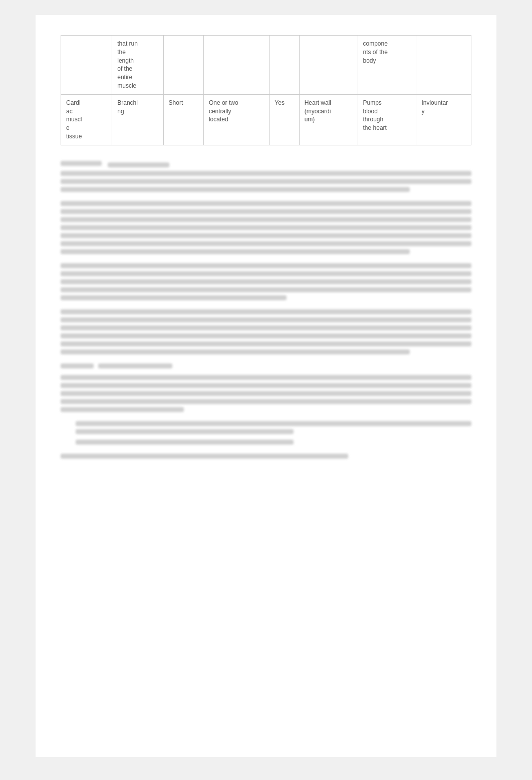  What do you see at coordinates (267, 65) in the screenshot?
I see `table-row-1: that run the length of the entire muscle…` at bounding box center [267, 65].